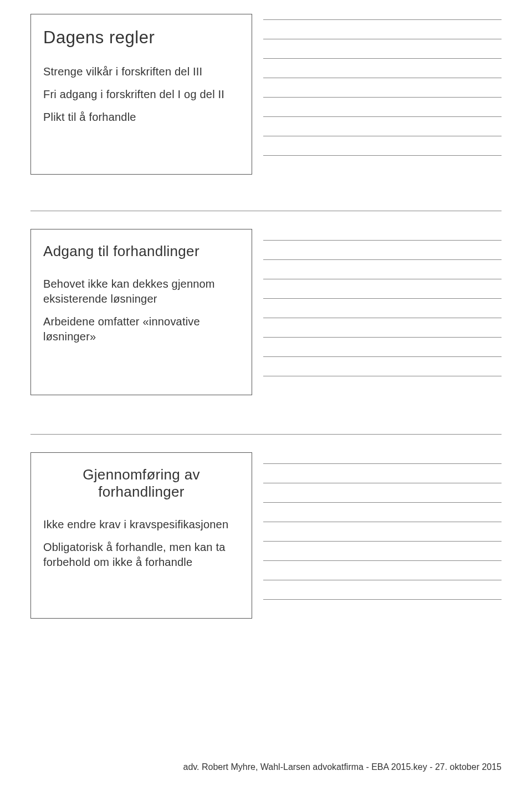 This screenshot has height=786, width=532. I want to click on section3-title: Gjennomføring av forhandlinger, so click(141, 483).